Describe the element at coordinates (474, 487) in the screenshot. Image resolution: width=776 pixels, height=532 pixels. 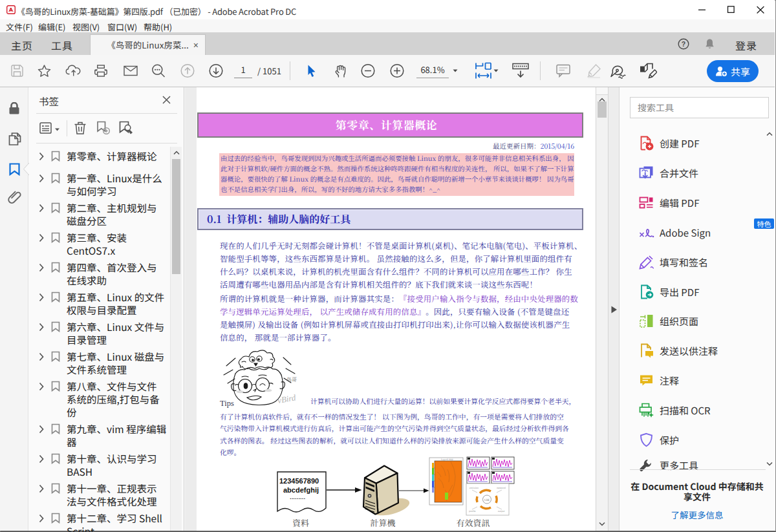
I see `svg-text: emission` at that location.